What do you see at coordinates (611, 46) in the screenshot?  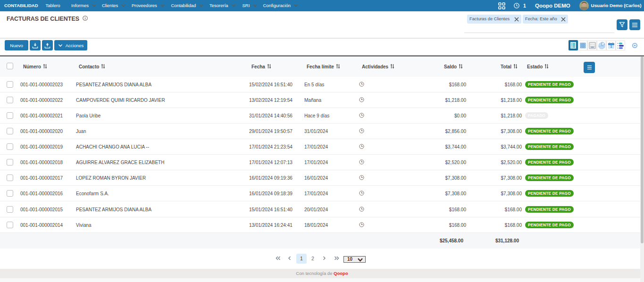 I see `svg-text: 1` at bounding box center [611, 46].